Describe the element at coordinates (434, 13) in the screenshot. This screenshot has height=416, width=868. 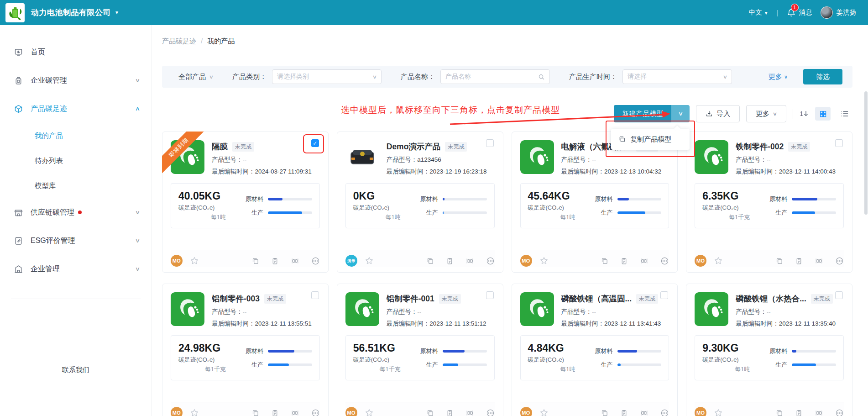
I see `app-header: 动力电池制品有限公司▼ 中文 ▼ | 1 消息 姜洪扬` at that location.